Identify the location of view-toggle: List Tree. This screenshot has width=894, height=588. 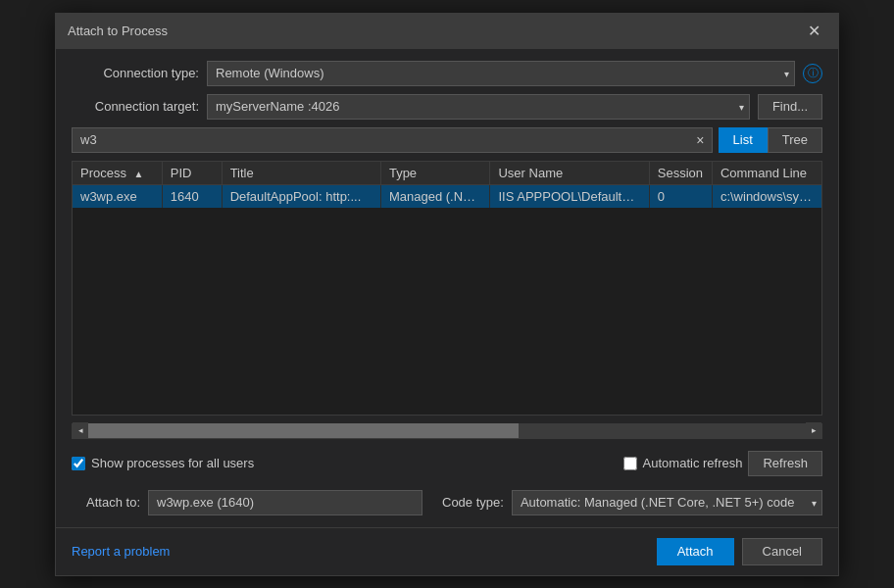
(770, 140).